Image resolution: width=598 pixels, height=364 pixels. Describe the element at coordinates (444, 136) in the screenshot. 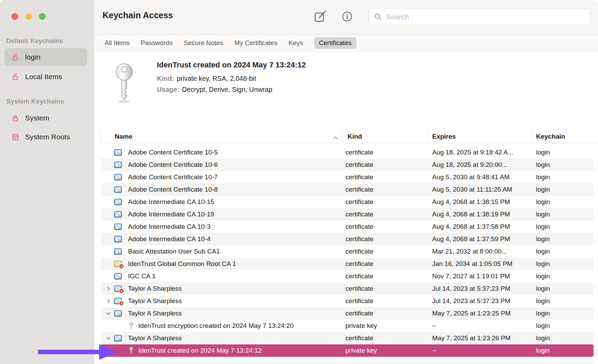

I see `column-header-expires: Expires` at that location.